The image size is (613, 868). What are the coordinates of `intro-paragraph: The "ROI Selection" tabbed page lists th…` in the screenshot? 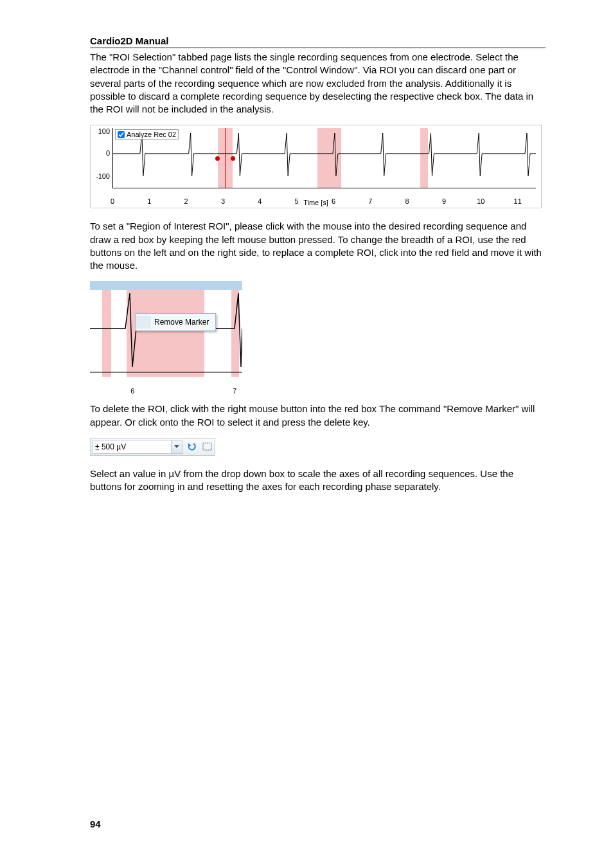 It's located at (317, 84).